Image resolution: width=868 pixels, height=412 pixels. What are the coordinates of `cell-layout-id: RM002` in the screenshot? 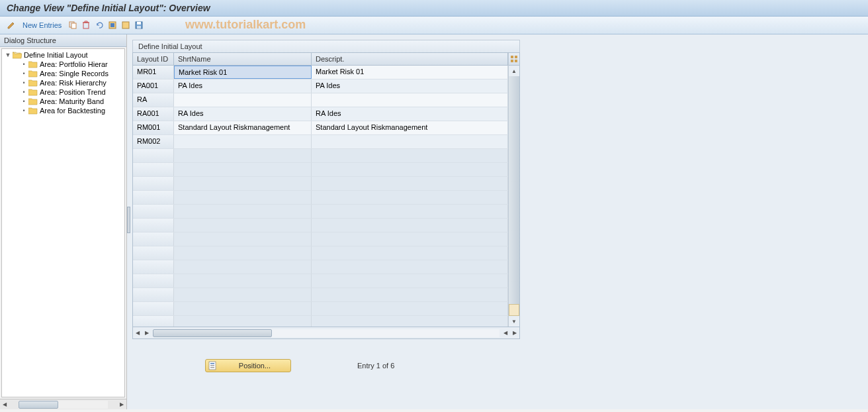 It's located at (153, 142).